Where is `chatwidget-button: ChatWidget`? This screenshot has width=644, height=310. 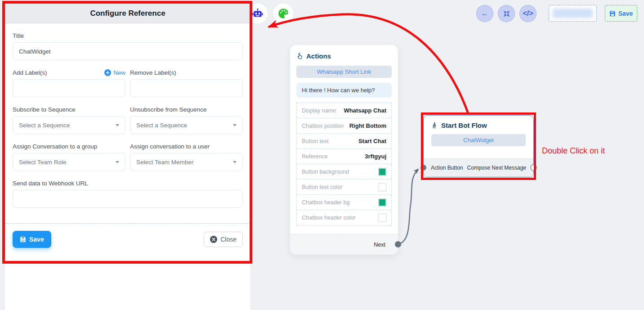 chatwidget-button: ChatWidget is located at coordinates (479, 140).